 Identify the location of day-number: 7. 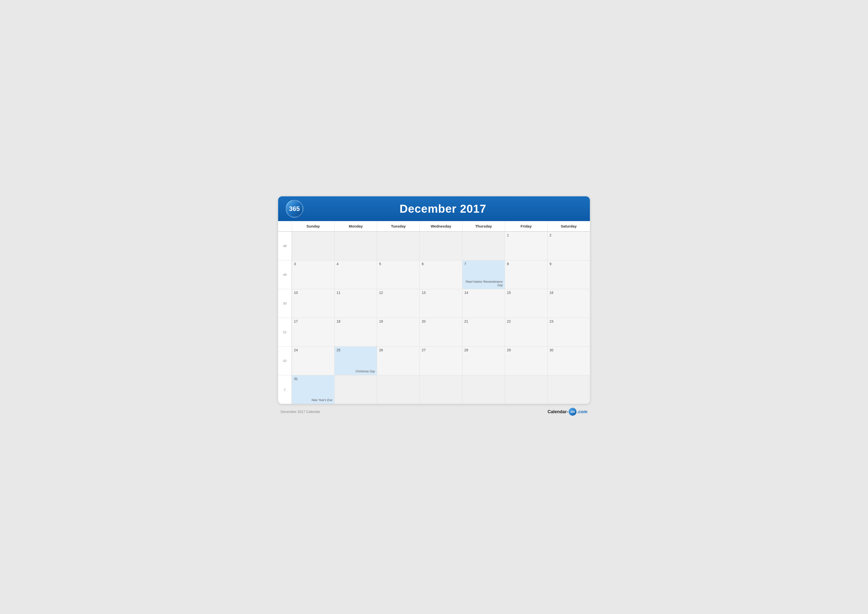
(484, 264).